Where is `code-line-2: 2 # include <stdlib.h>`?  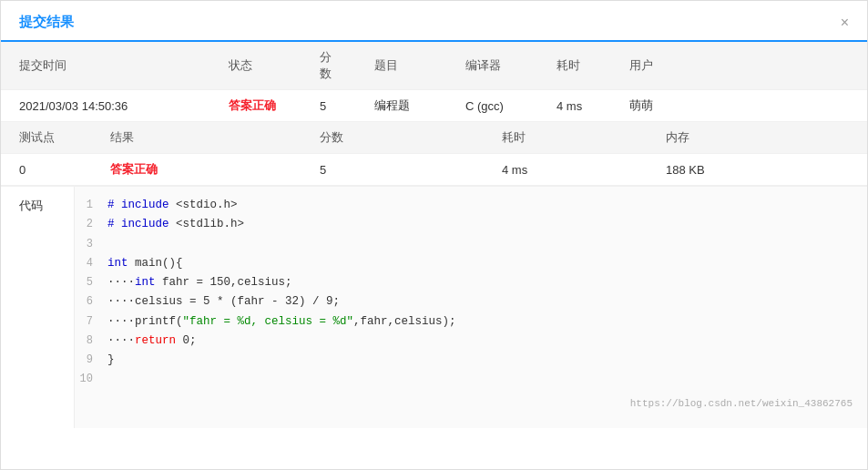 code-line-2: 2 # include <stdlib.h> is located at coordinates (471, 224).